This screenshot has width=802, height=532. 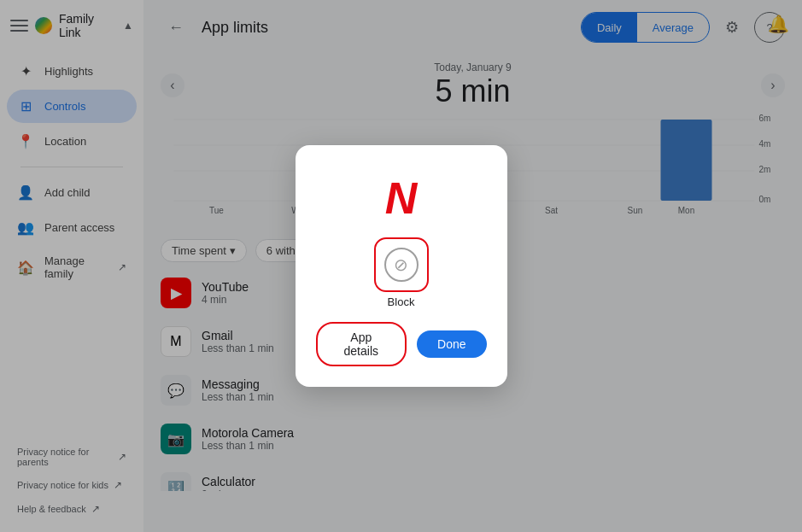 What do you see at coordinates (362, 344) in the screenshot?
I see `app-details-button: App details` at bounding box center [362, 344].